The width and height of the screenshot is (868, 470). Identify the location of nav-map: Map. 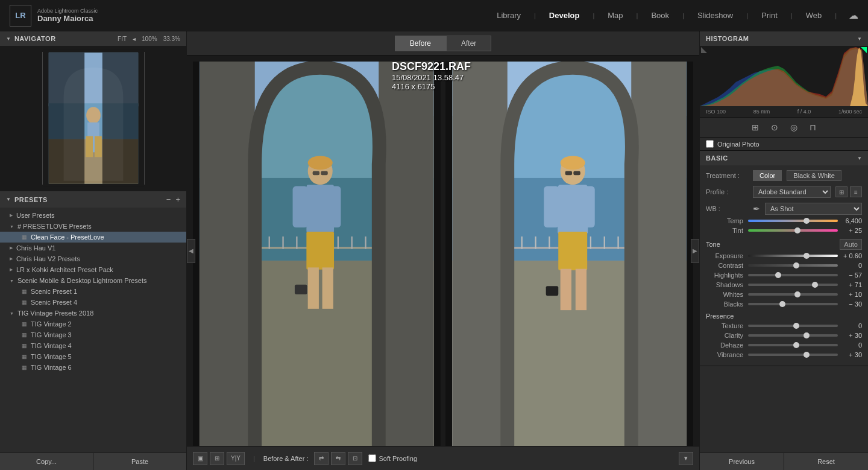
(615, 16).